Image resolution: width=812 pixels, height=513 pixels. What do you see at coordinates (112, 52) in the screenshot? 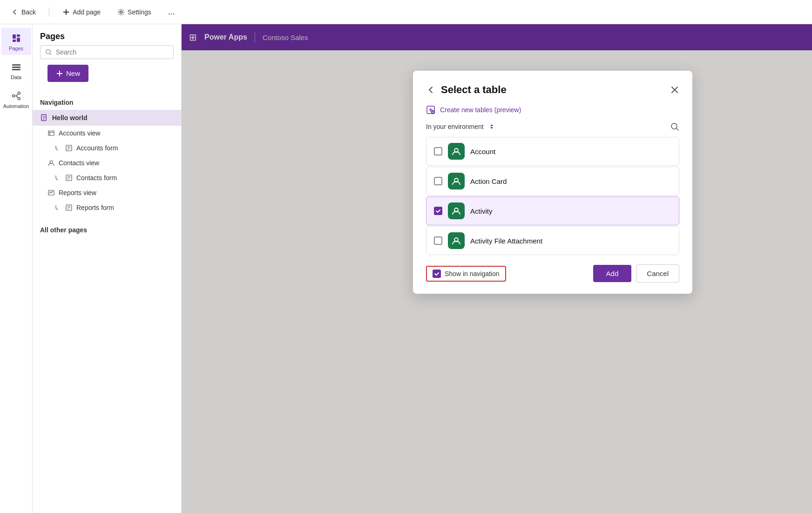
I see `search-input` at bounding box center [112, 52].